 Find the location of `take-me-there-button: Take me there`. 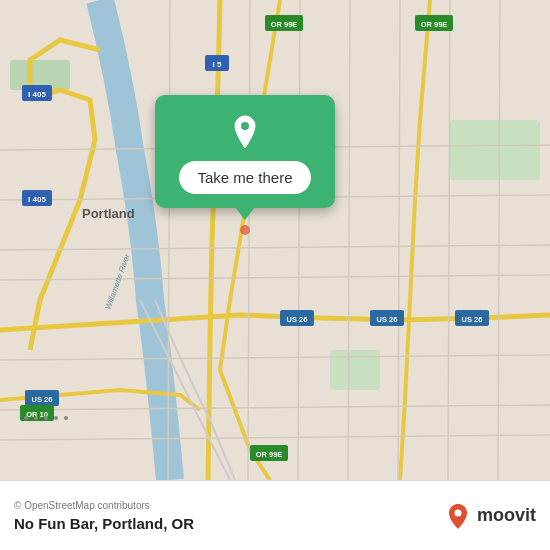

take-me-there-button: Take me there is located at coordinates (244, 178).